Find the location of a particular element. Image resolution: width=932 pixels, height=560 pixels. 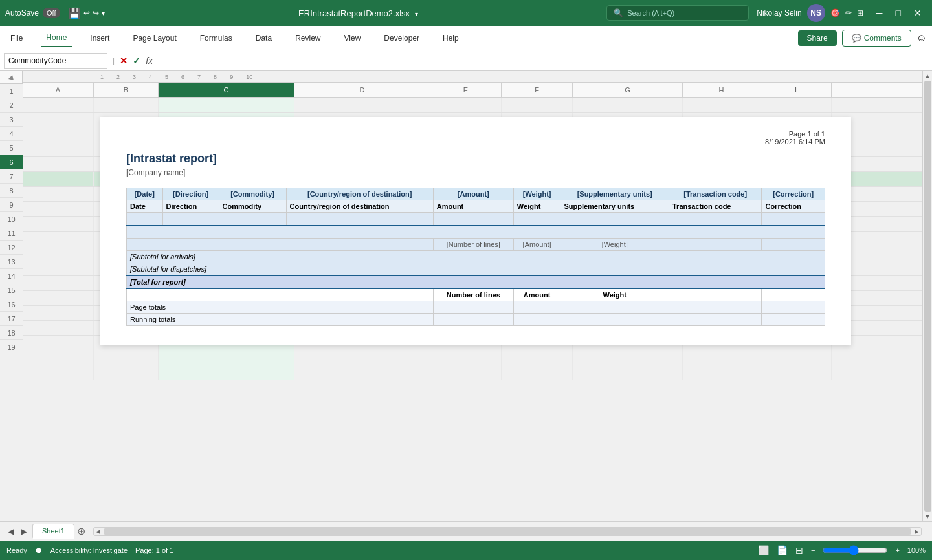

cell-i1 is located at coordinates (796, 105).